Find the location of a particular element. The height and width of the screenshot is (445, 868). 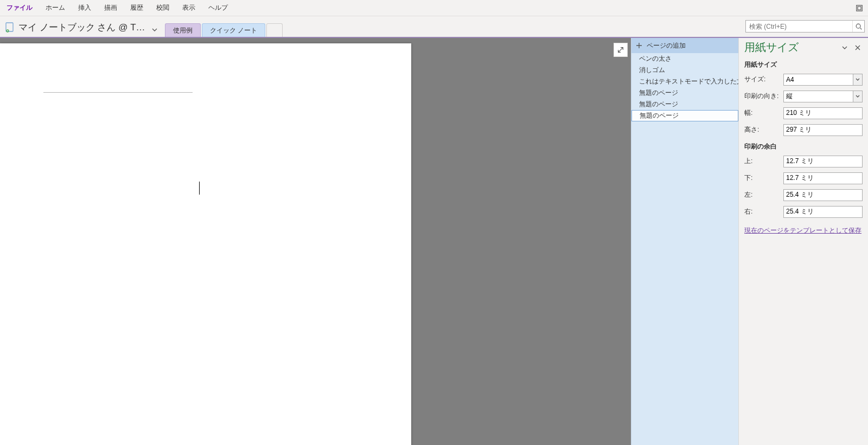

menu-review: 校閲 is located at coordinates (163, 8).